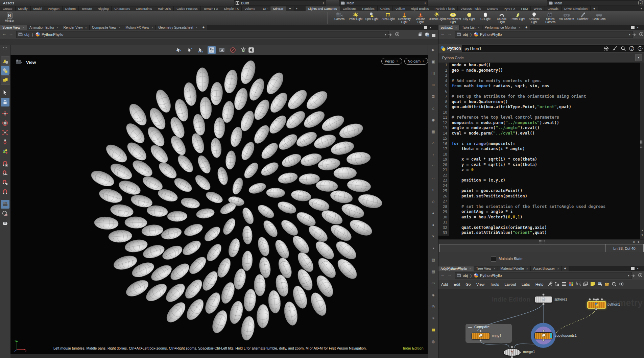 Image resolution: width=644 pixels, height=358 pixels. Describe the element at coordinates (523, 248) in the screenshot. I see `message-field` at that location.